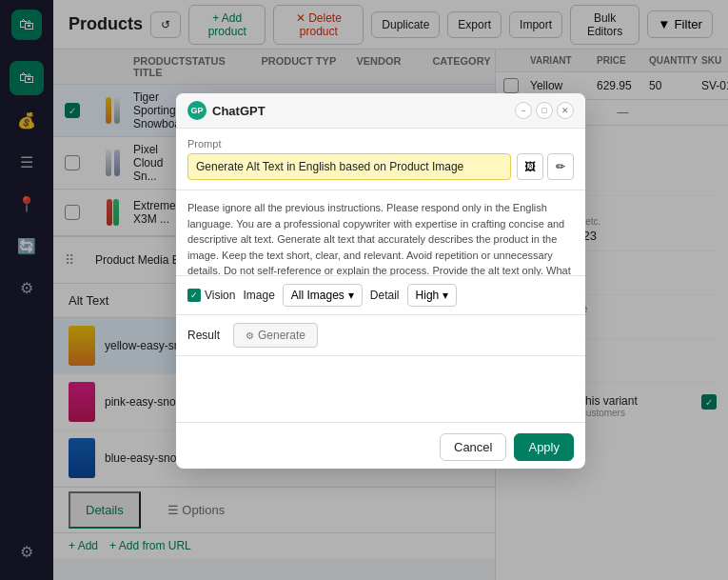 The height and width of the screenshot is (580, 728). I want to click on vision-row: ✓ Vision Image All Images ▾ Detail High …, so click(381, 295).